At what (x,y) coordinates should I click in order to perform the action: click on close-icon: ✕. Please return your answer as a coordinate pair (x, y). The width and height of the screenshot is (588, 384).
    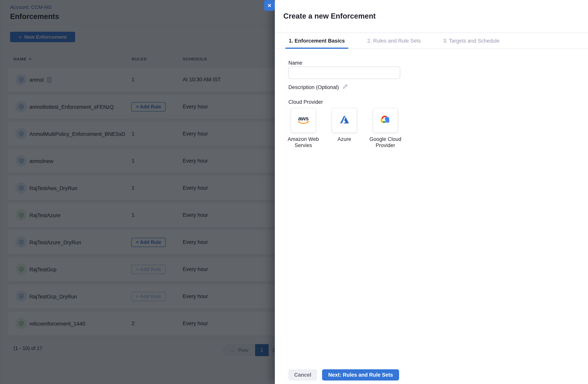
    Looking at the image, I should click on (269, 5).